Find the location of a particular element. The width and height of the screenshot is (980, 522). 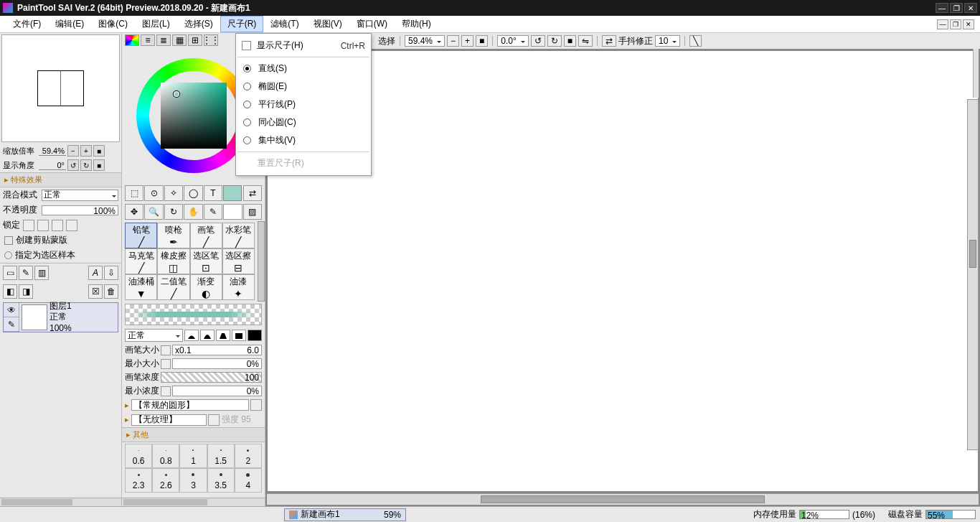

size-cell: 2.3 is located at coordinates (138, 480).